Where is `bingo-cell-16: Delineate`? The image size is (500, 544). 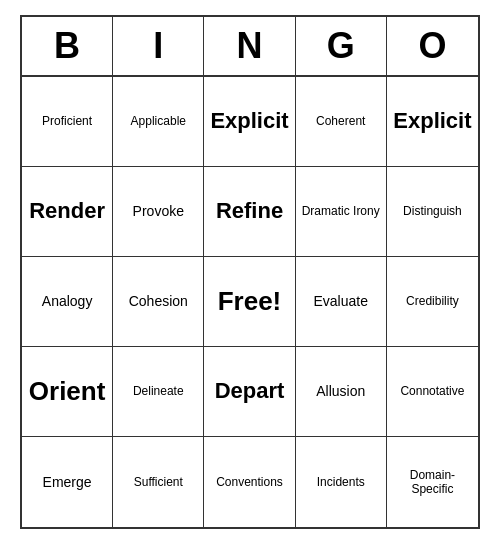
bingo-cell-16: Delineate is located at coordinates (158, 392).